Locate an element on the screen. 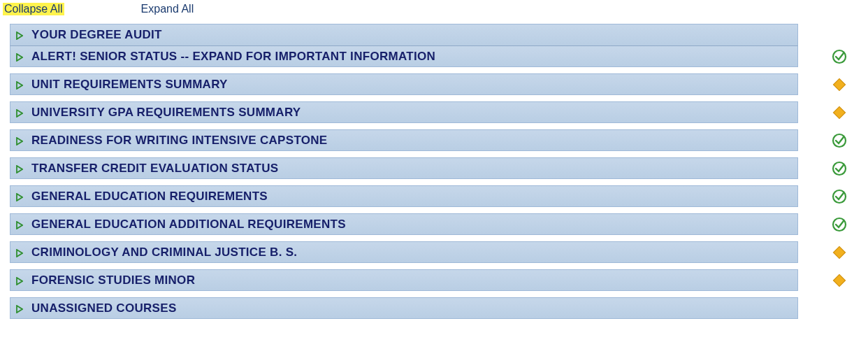 This screenshot has width=868, height=356. audit-row-wrap-3: UNIVERSITY GPA REQUIREMENTS SUMMARY is located at coordinates (439, 115).